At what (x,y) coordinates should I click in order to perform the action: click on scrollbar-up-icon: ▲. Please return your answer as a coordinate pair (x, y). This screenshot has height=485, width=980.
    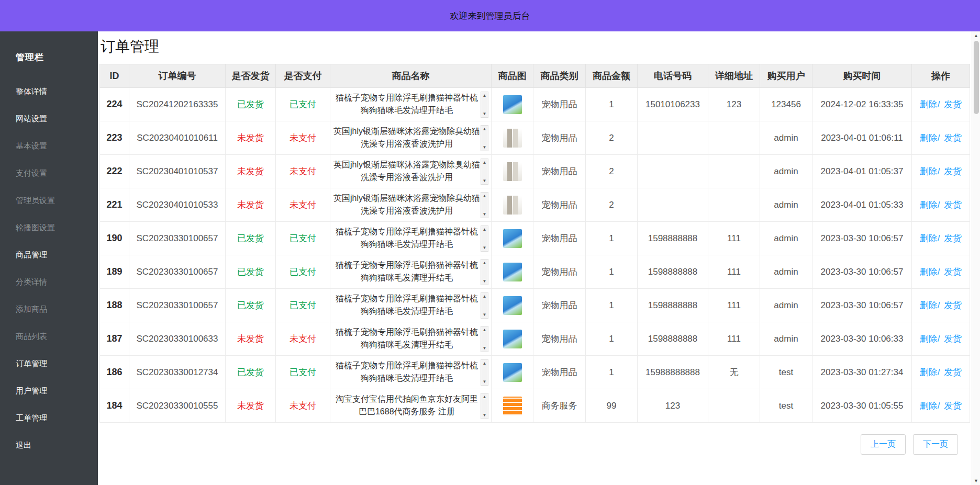
    Looking at the image, I should click on (976, 36).